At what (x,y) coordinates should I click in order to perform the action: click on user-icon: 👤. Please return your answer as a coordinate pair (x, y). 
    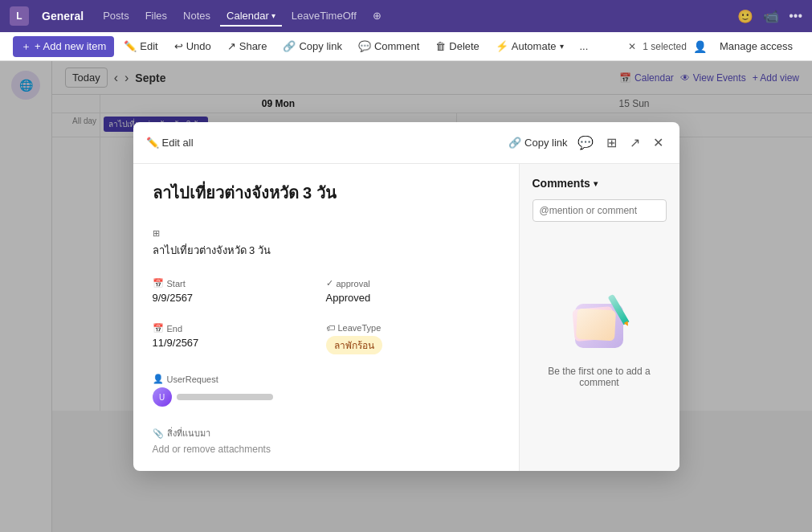
    Looking at the image, I should click on (158, 379).